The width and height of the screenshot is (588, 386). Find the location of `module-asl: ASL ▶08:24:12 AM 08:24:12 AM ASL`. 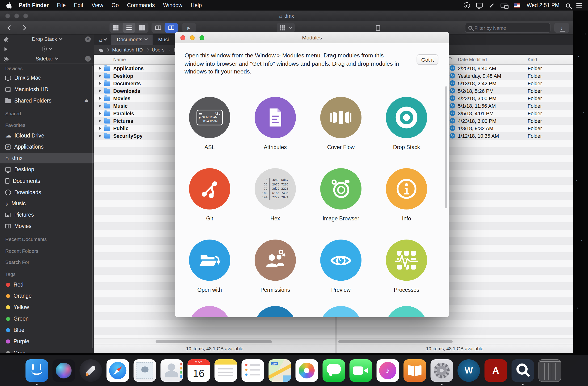

module-asl: ASL ▶08:24:12 AM 08:24:12 AM ASL is located at coordinates (210, 124).